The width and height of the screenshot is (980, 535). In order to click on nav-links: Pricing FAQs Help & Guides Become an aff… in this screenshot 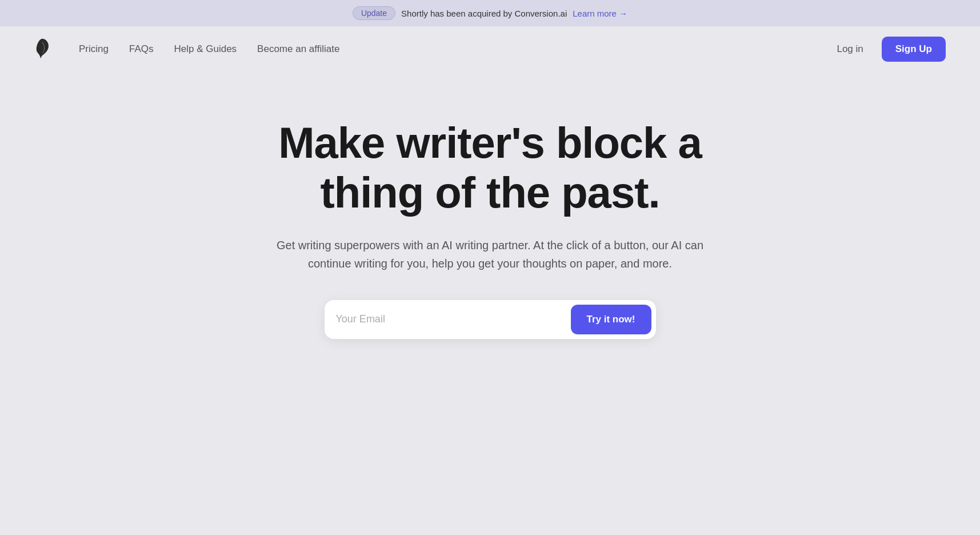, I will do `click(209, 49)`.